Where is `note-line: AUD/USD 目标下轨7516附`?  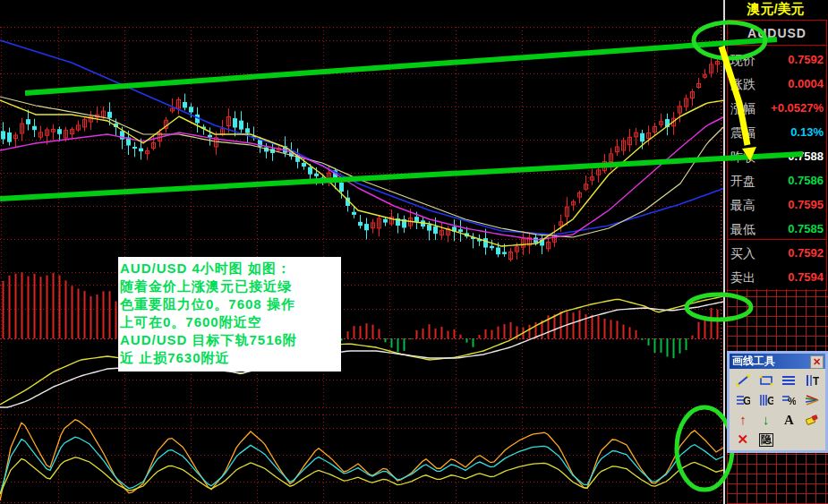 note-line: AUD/USD 目标下轨7516附 is located at coordinates (229, 340).